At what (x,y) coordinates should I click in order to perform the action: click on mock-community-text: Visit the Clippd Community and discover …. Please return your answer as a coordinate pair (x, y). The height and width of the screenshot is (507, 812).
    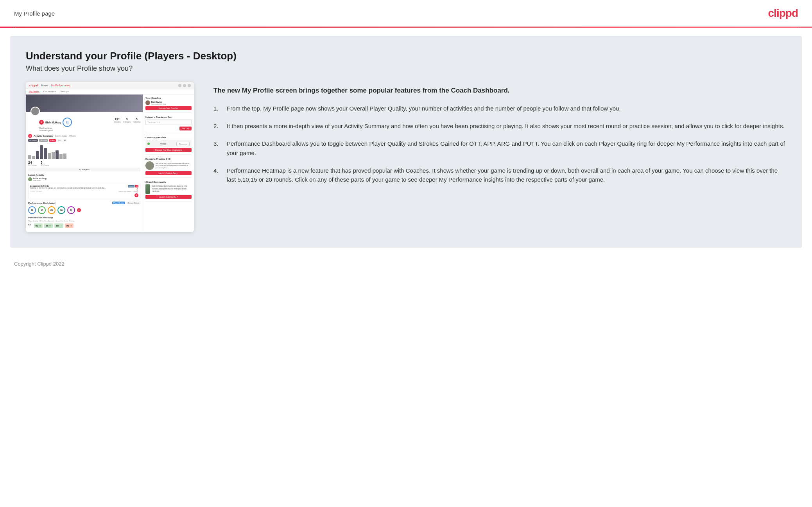
    Looking at the image, I should click on (172, 189).